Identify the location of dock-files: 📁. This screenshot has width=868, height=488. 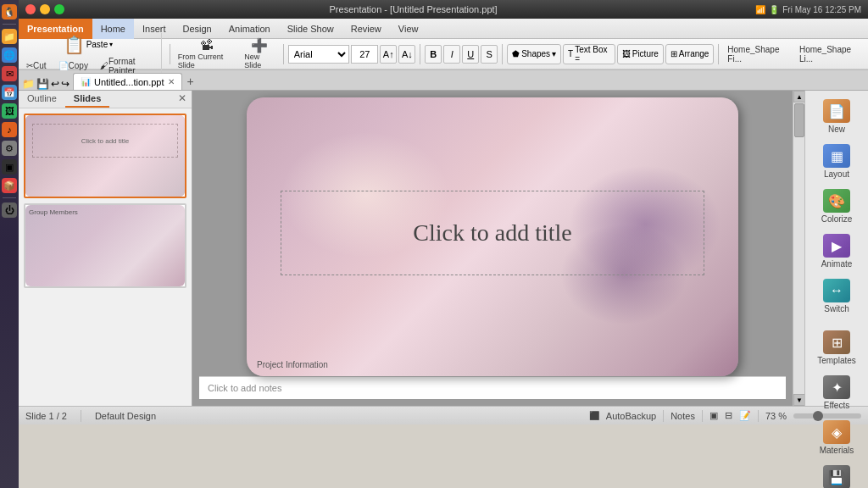
(9, 36).